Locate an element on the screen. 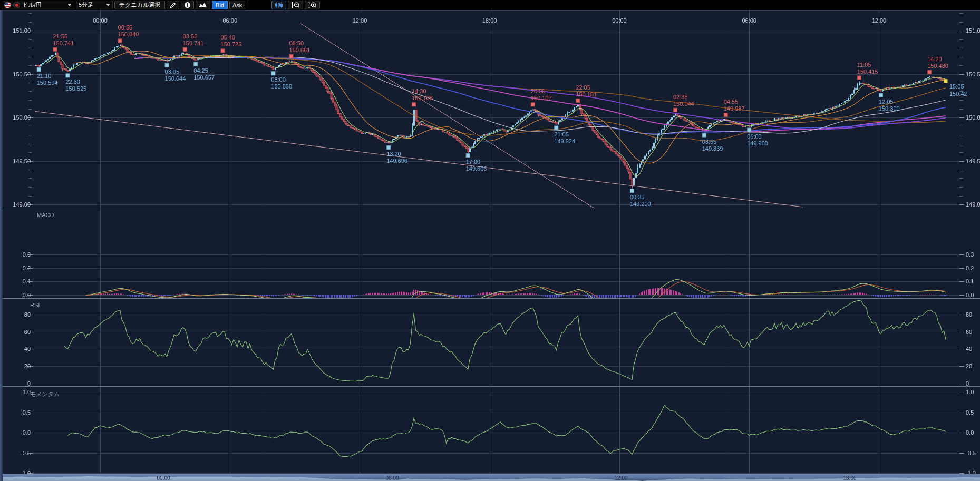 This screenshot has width=980, height=481. left-edge-strip is located at coordinates (1, 246).